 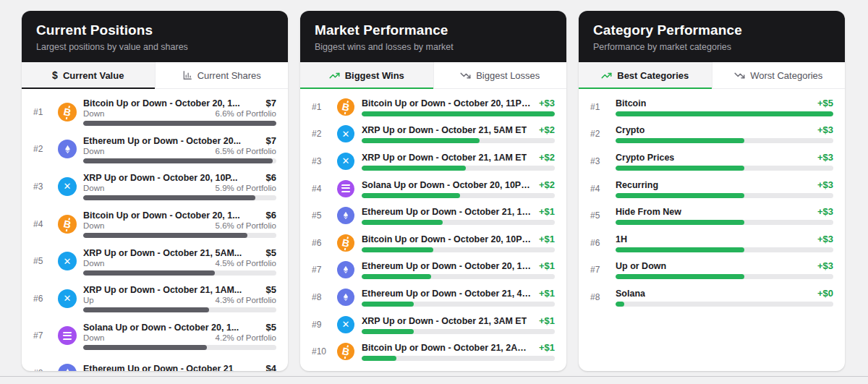 I want to click on category-row: #4Recurring+$3, so click(x=712, y=189).